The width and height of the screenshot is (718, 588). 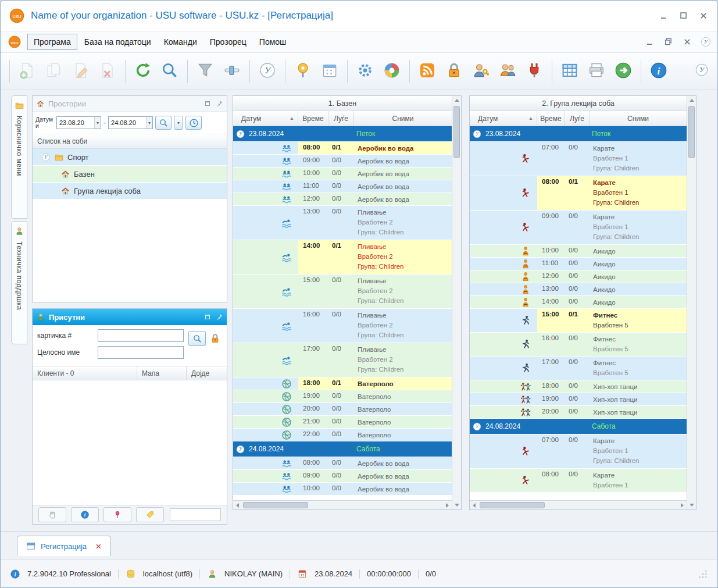 What do you see at coordinates (578, 277) in the screenshot?
I see `schedule-row: 12:000/0Аикидо` at bounding box center [578, 277].